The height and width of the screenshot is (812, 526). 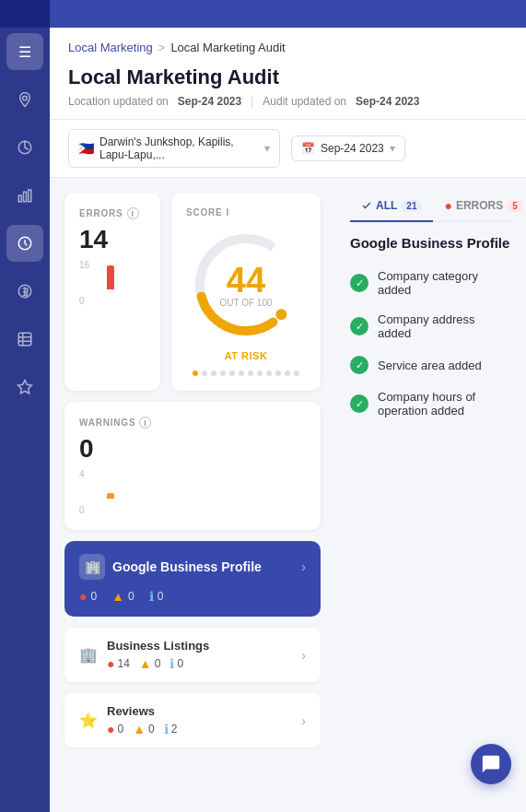 I want to click on business-listings-item: 🏢 Business Listings ● 14 ▲ 0, so click(x=193, y=654).